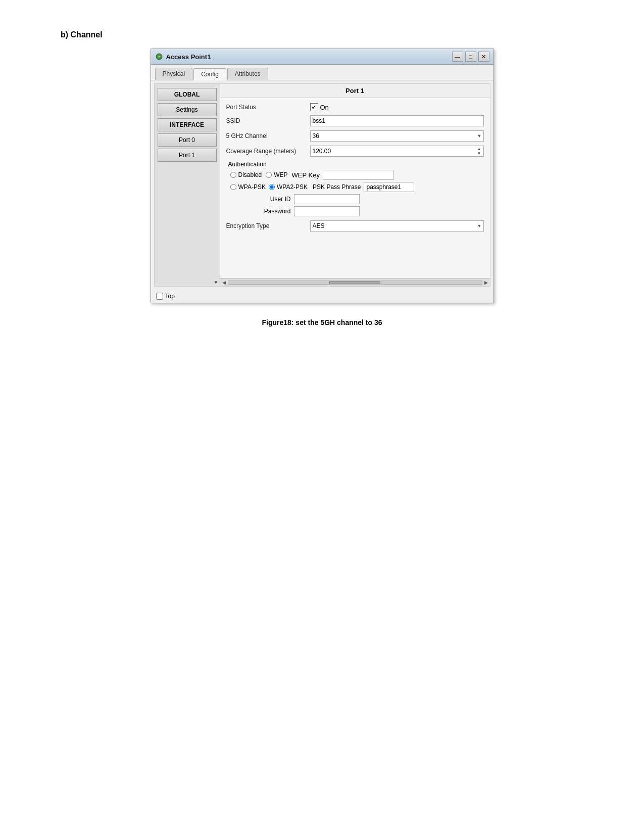 The image size is (644, 834). Describe the element at coordinates (332, 35) in the screenshot. I see `section-heading: b) Channel` at that location.